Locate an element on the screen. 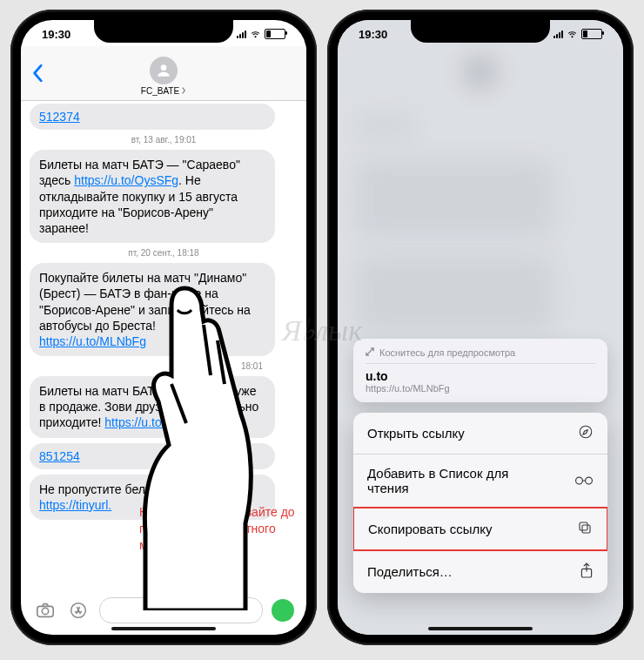 This screenshot has width=644, height=660. message-bubble: Не пропустите белорусское "https://tinyu… is located at coordinates (152, 497).